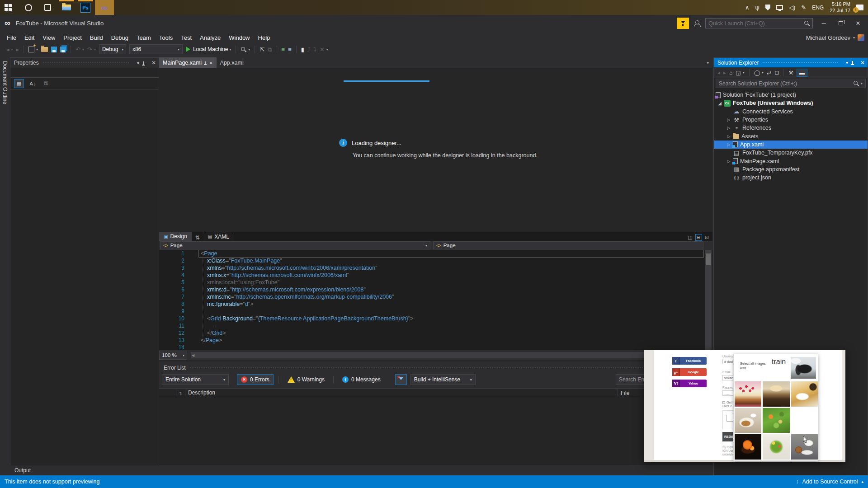 This screenshot has width=868, height=488. What do you see at coordinates (78, 50) in the screenshot?
I see `undo-icon: ↶` at bounding box center [78, 50].